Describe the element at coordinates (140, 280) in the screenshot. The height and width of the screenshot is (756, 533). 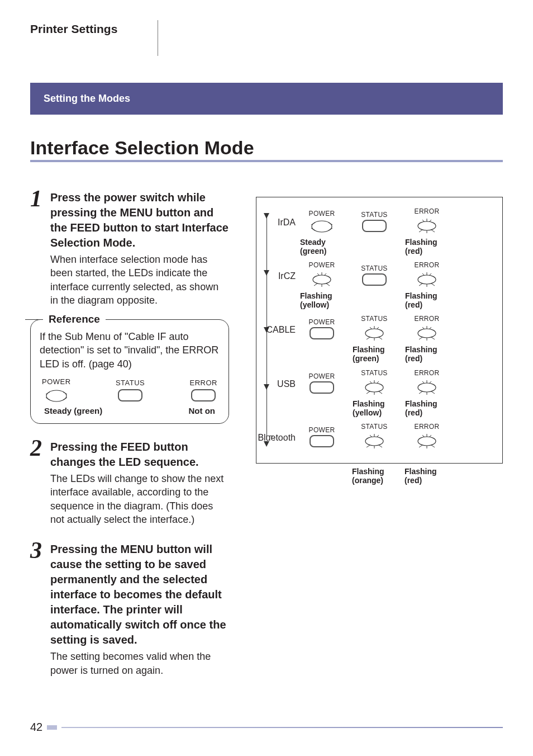
I see `step-text: When interface selection mode has been s…` at that location.